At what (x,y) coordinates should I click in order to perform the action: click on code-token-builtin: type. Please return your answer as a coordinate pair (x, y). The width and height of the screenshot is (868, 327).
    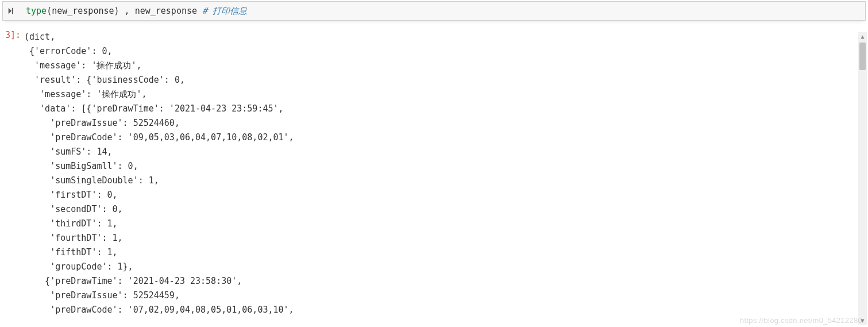
    Looking at the image, I should click on (36, 11).